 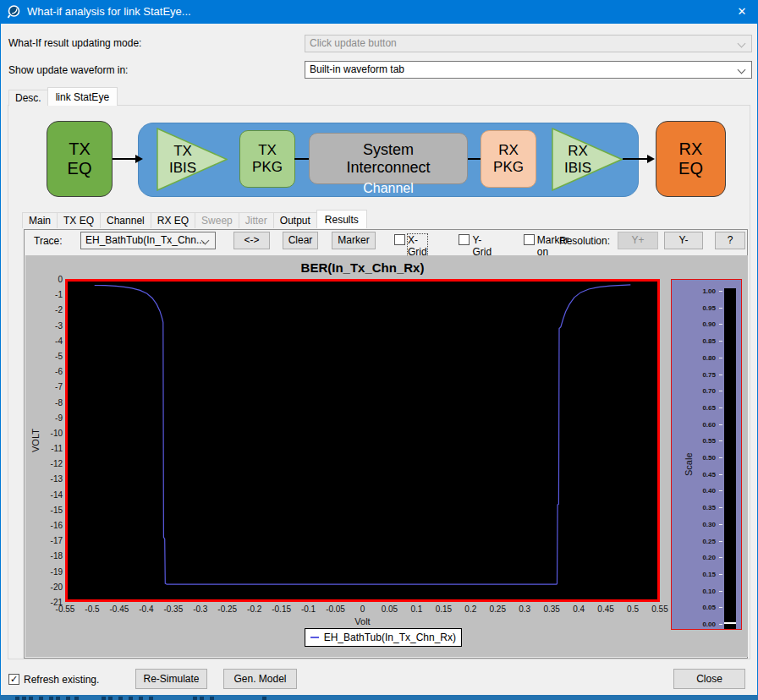 What do you see at coordinates (387, 167) in the screenshot?
I see `block-label: Interconnect` at bounding box center [387, 167].